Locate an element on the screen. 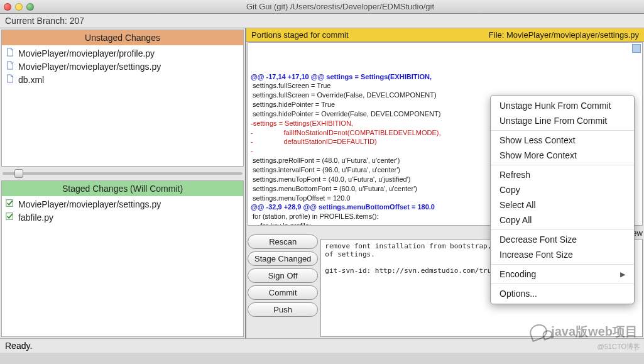  context-menu-item: Copy All is located at coordinates (562, 220).